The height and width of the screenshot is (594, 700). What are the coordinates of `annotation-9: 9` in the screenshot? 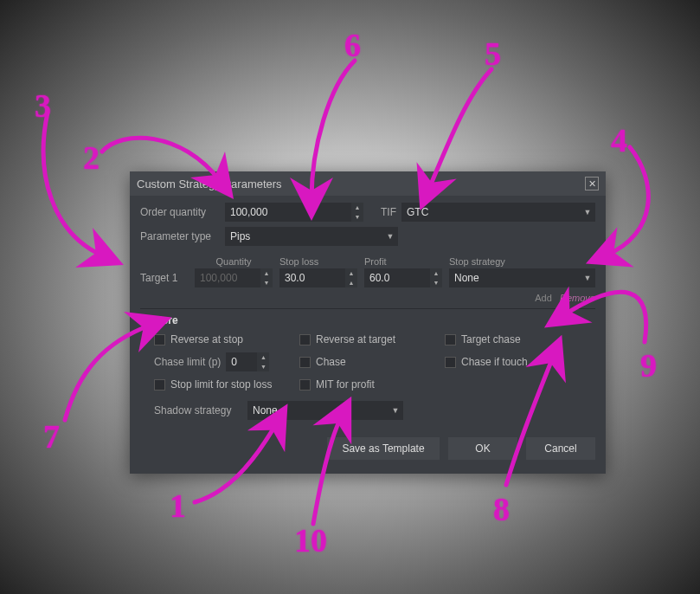 It's located at (649, 365).